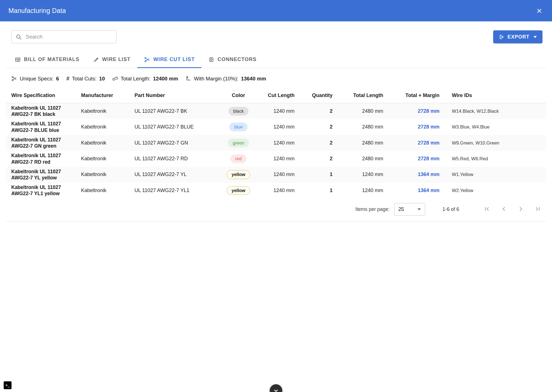 The height and width of the screenshot is (392, 552). Describe the element at coordinates (494, 190) in the screenshot. I see `wire-ids-cell: W2.Yellow` at that location.